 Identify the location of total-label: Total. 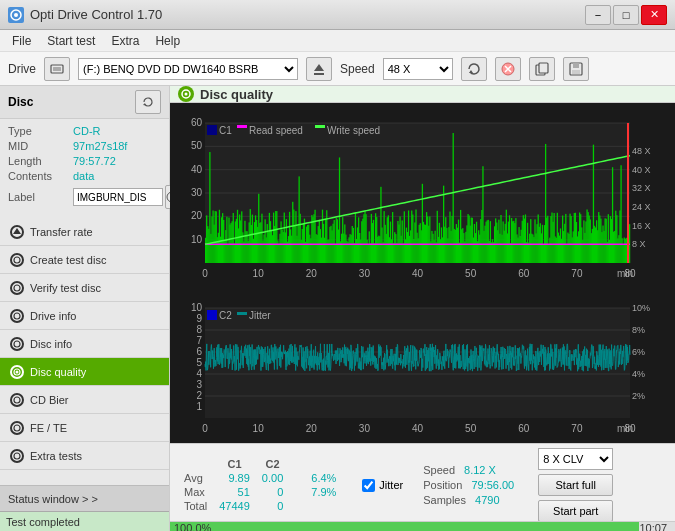
(196, 506).